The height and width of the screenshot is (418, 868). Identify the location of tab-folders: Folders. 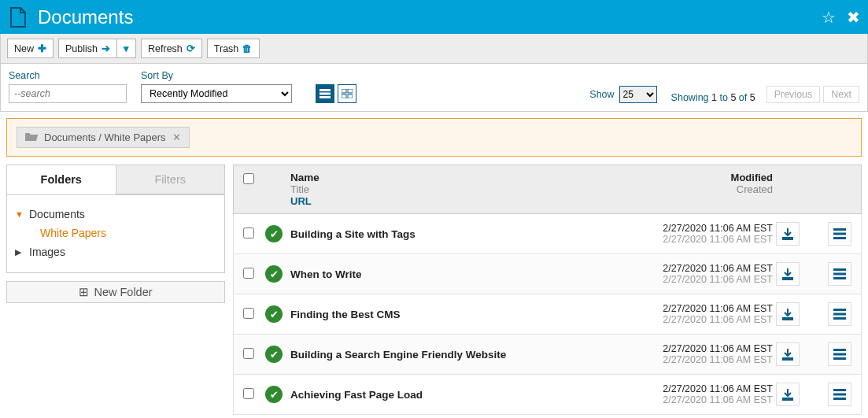
(61, 179).